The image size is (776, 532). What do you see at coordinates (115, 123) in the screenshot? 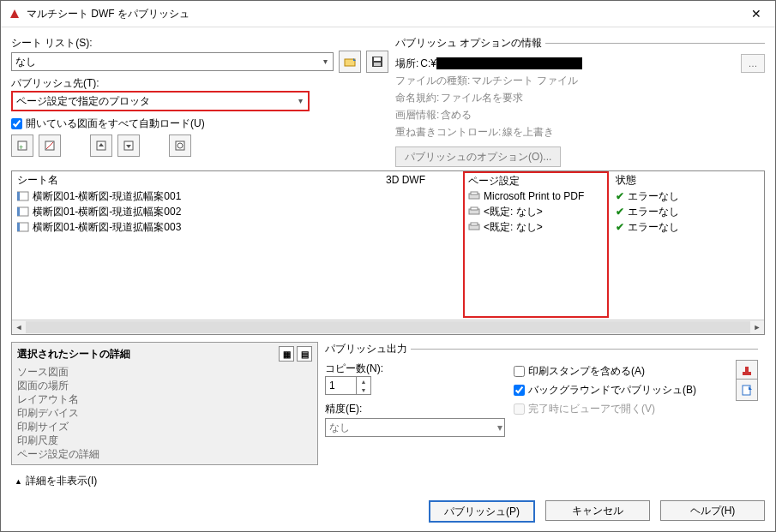
I see `autoload-label: 開いている図面をすべて自動ロード(U)` at bounding box center [115, 123].